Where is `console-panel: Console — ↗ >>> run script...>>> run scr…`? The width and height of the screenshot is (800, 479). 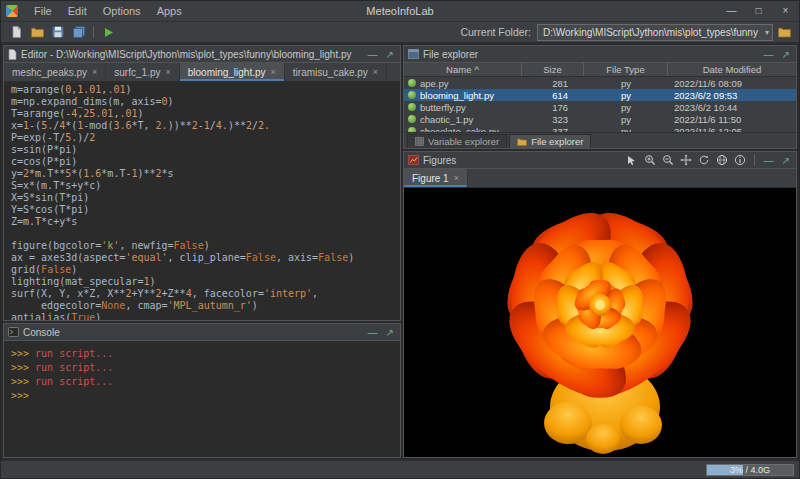
console-panel: Console — ↗ >>> run script...>>> run scr… is located at coordinates (202, 390).